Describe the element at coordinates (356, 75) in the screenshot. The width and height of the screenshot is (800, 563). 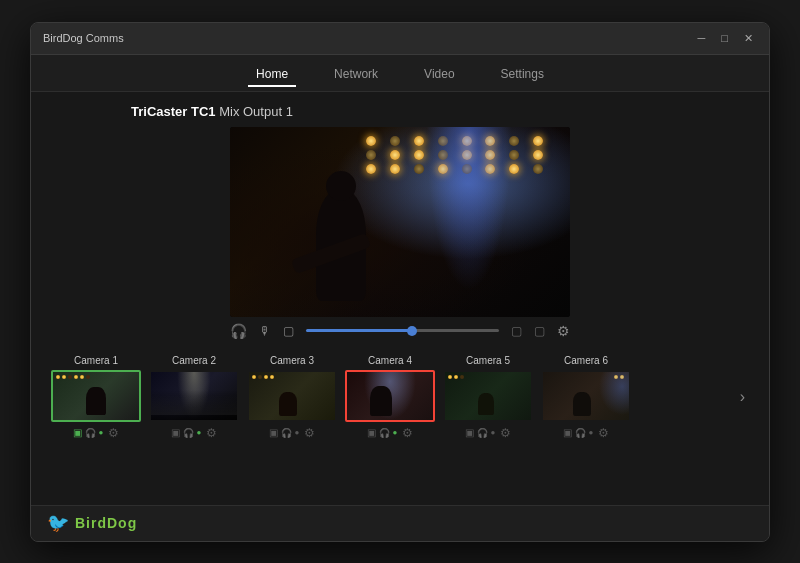
I see `nav-network: Network` at that location.